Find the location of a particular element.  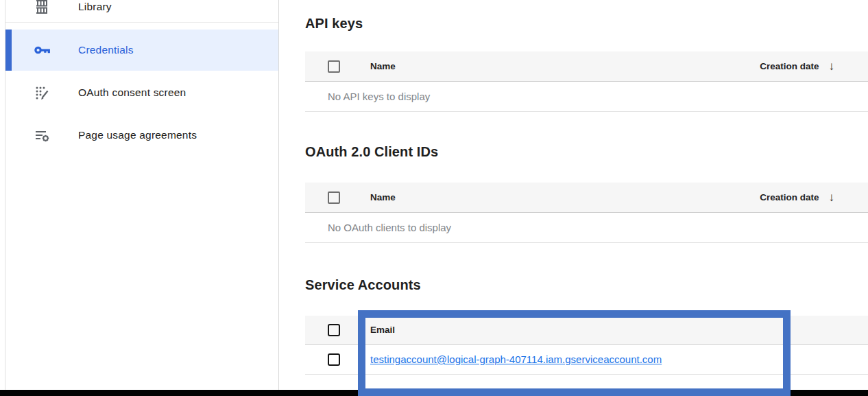

oauth-clients-table-header: Name Creation date ↓ is located at coordinates (587, 198).